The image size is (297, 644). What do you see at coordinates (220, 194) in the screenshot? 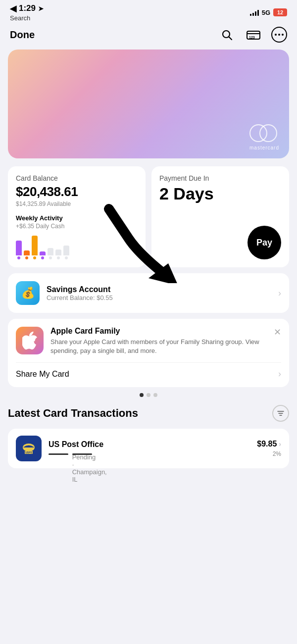
I see `payment-days: 2 Days` at bounding box center [220, 194].